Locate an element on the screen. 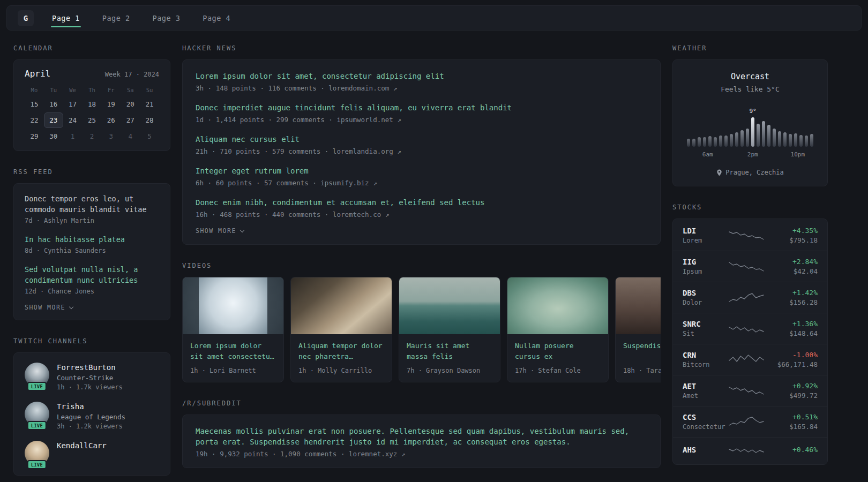 The width and height of the screenshot is (868, 482). stock-name: Amet is located at coordinates (706, 396).